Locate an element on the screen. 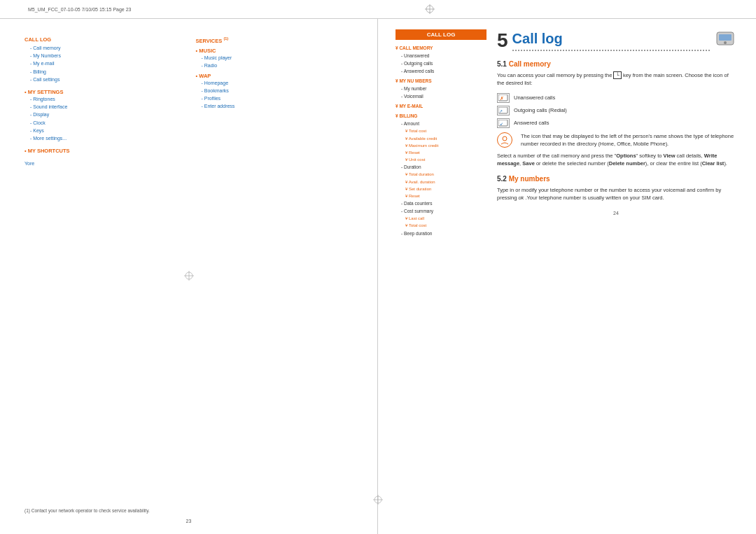  section-51-num: 5.1 is located at coordinates (503, 64).